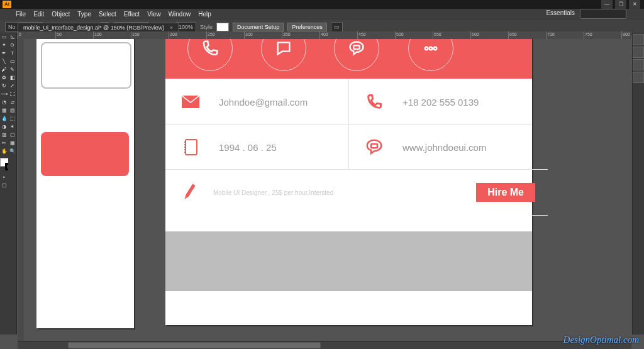 This screenshot has height=349, width=644. I want to click on calendar-icon, so click(191, 147).